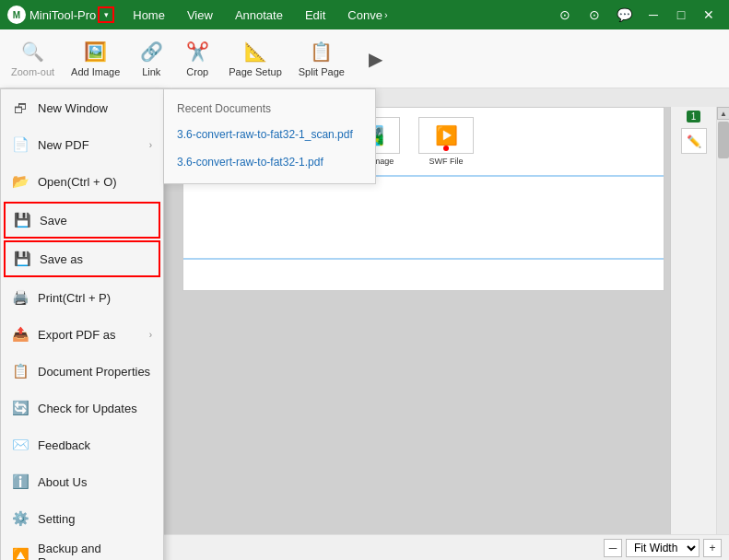  What do you see at coordinates (694, 141) in the screenshot?
I see `thumb-edit-btn: ✏️` at bounding box center [694, 141].